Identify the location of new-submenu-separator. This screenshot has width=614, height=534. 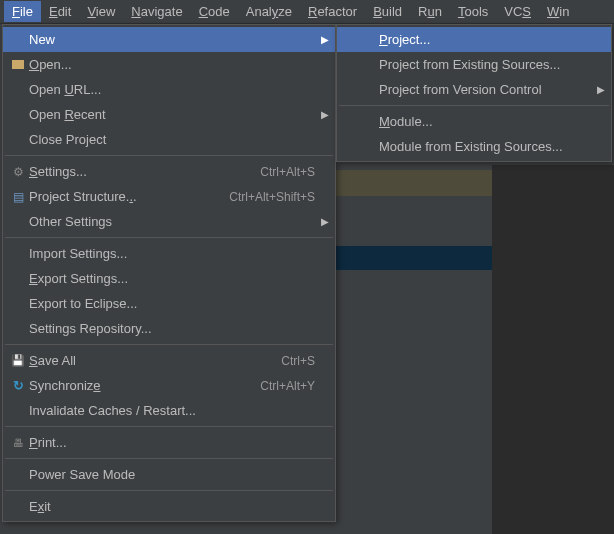
(474, 106).